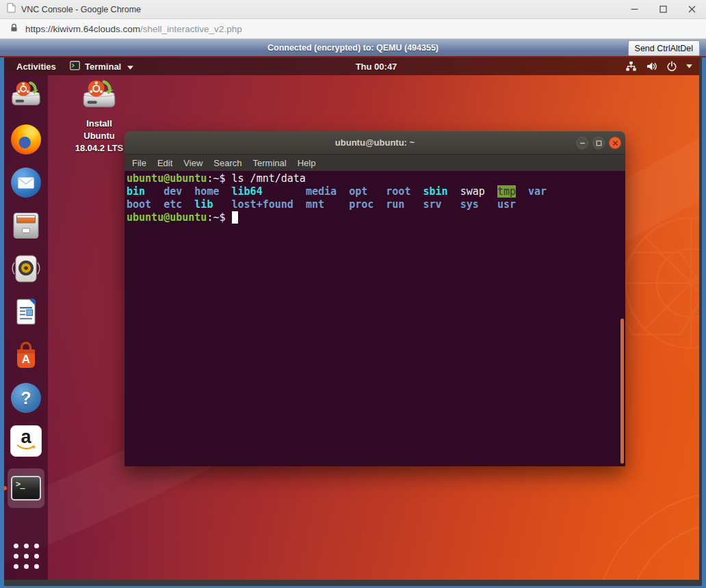  What do you see at coordinates (235, 217) in the screenshot?
I see `terminal-cursor` at bounding box center [235, 217].